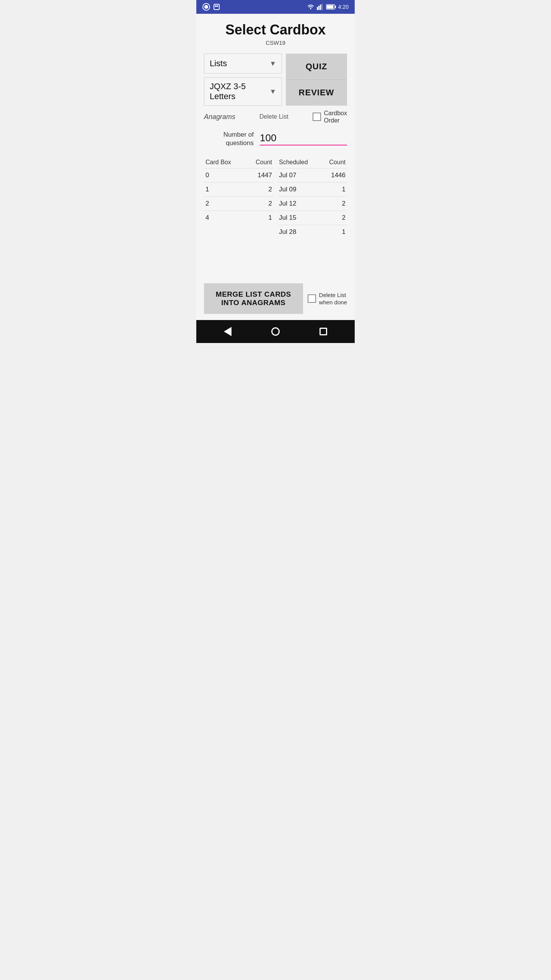 This screenshot has width=551, height=980. I want to click on table-row: 41, so click(239, 217).